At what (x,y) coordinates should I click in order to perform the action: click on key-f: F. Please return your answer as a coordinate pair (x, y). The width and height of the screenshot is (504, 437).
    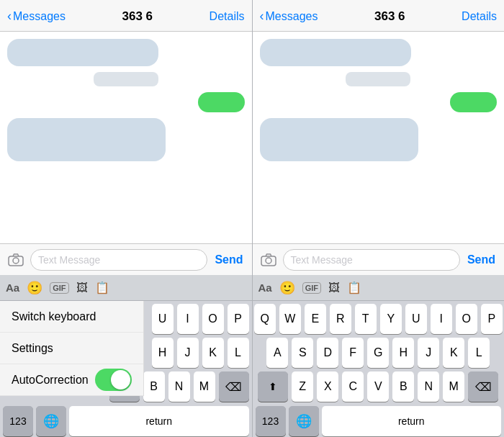
    Looking at the image, I should click on (353, 353).